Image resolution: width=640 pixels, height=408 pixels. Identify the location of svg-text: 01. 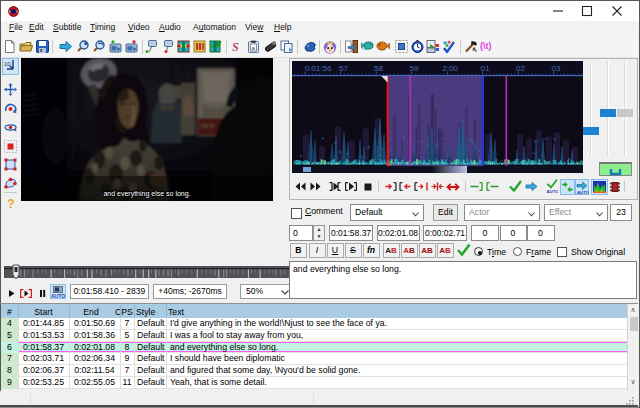
(486, 68).